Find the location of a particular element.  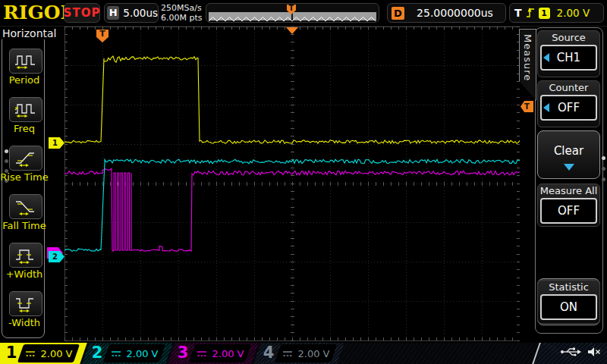

statistic-label: Statistic is located at coordinates (569, 287).